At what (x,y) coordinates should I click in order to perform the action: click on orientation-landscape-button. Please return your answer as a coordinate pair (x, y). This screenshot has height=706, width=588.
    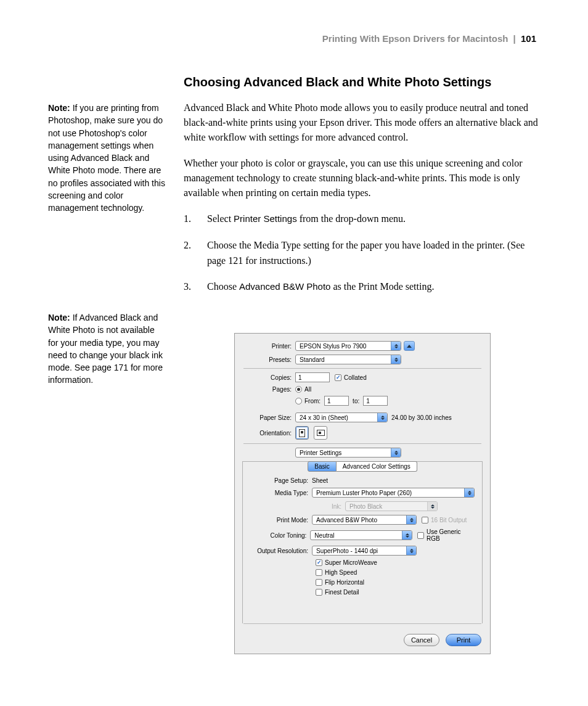
    Looking at the image, I should click on (321, 433).